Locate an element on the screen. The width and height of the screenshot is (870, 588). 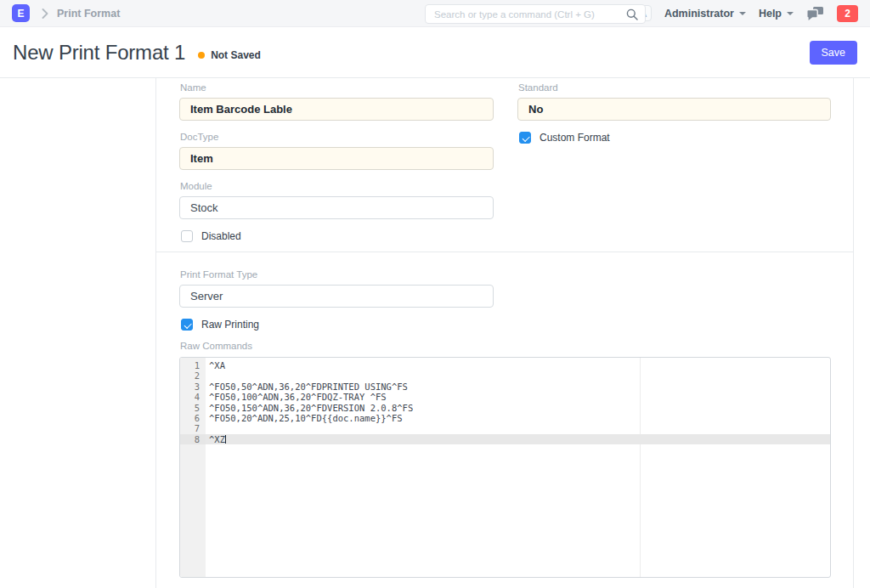
standard-label: Standard is located at coordinates (675, 88).